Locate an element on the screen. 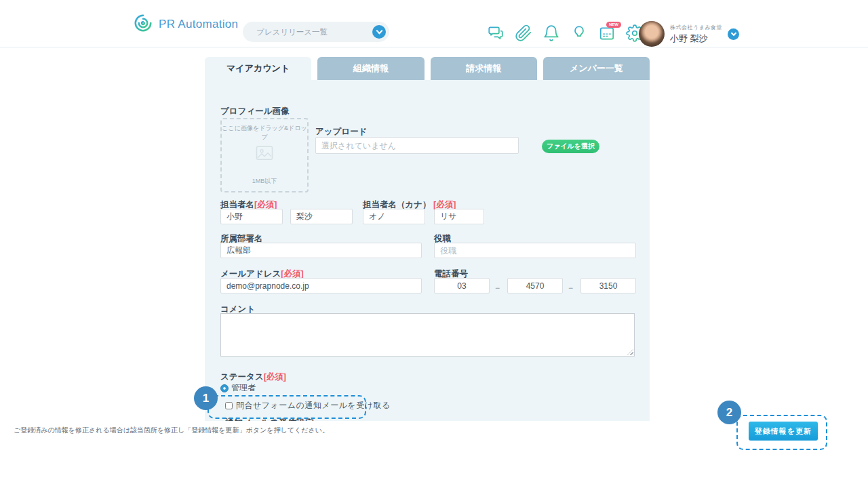  profile-image-label: プロフィール画像 is located at coordinates (255, 111).